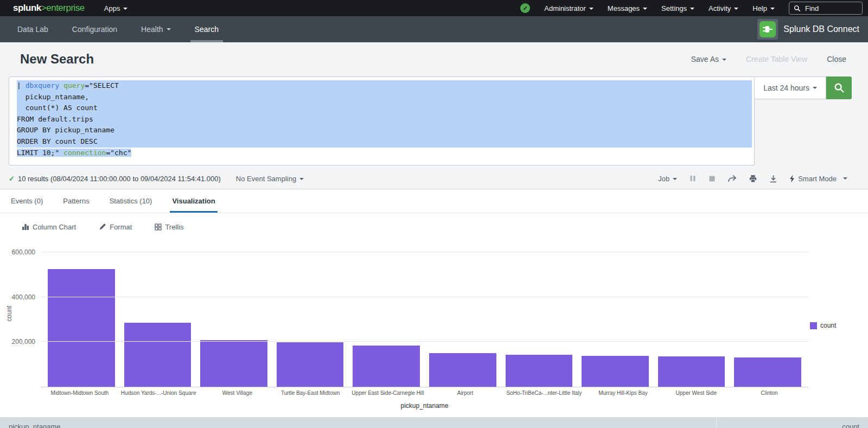  Describe the element at coordinates (76, 201) in the screenshot. I see `tab-patterns: Patterns` at that location.